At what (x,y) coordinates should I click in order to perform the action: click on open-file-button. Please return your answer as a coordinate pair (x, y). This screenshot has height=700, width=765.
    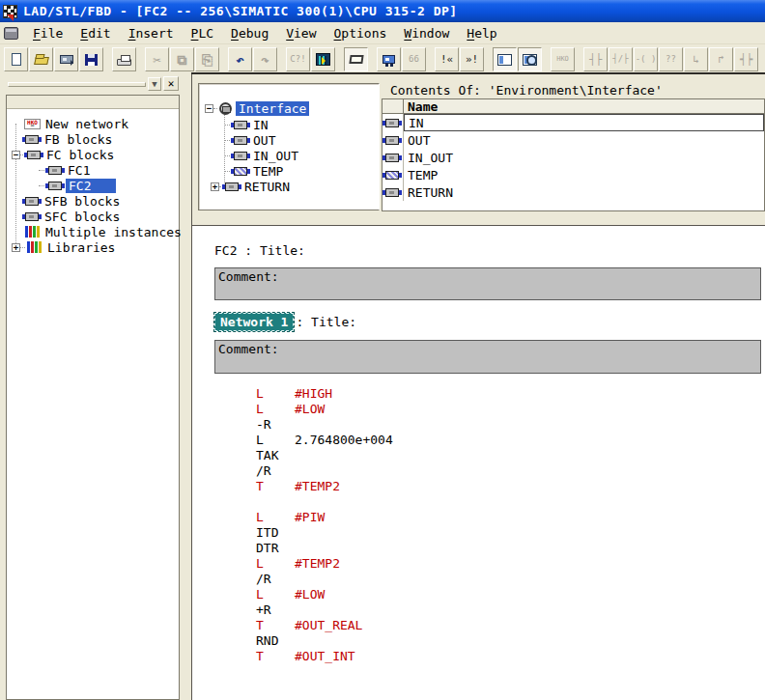
    Looking at the image, I should click on (41, 60).